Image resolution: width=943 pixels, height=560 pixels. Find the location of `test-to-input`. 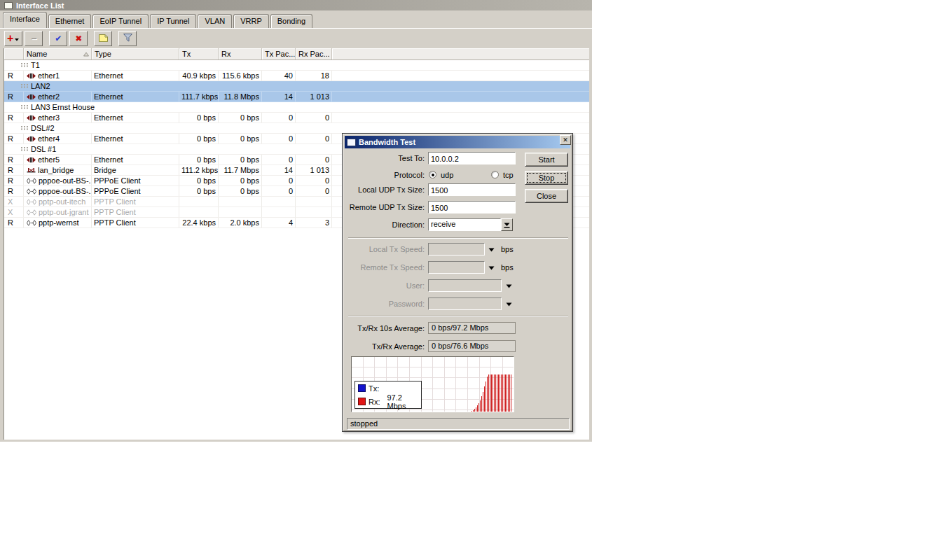

test-to-input is located at coordinates (472, 158).